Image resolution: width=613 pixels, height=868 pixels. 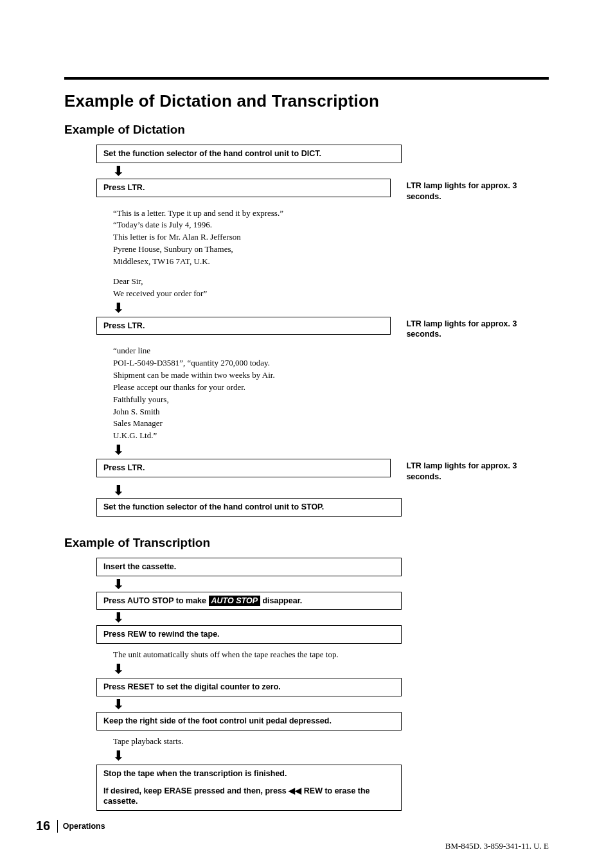 I want to click on body-line: Dear Sir,, so click(x=258, y=281).